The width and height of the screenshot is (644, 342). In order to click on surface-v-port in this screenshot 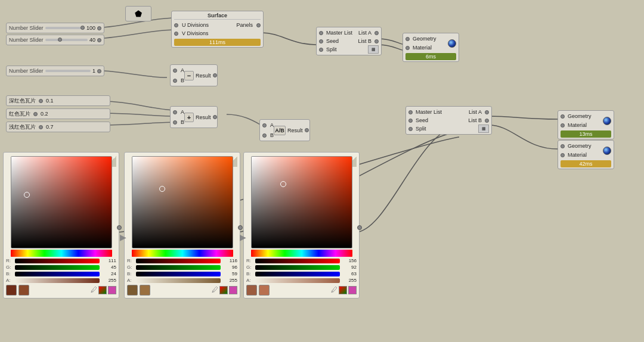, I will do `click(177, 33)`.